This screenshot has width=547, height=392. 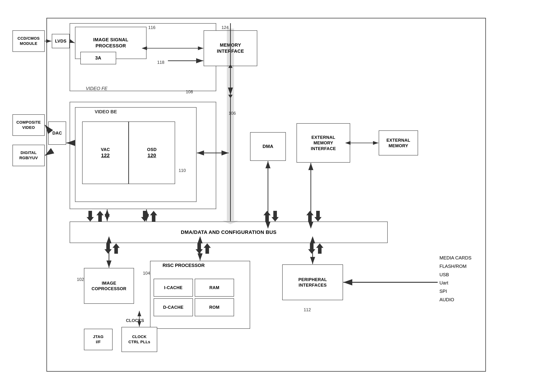 I want to click on digital-rgb-label: DIGITAL RGB/YUV, so click(x=28, y=155).